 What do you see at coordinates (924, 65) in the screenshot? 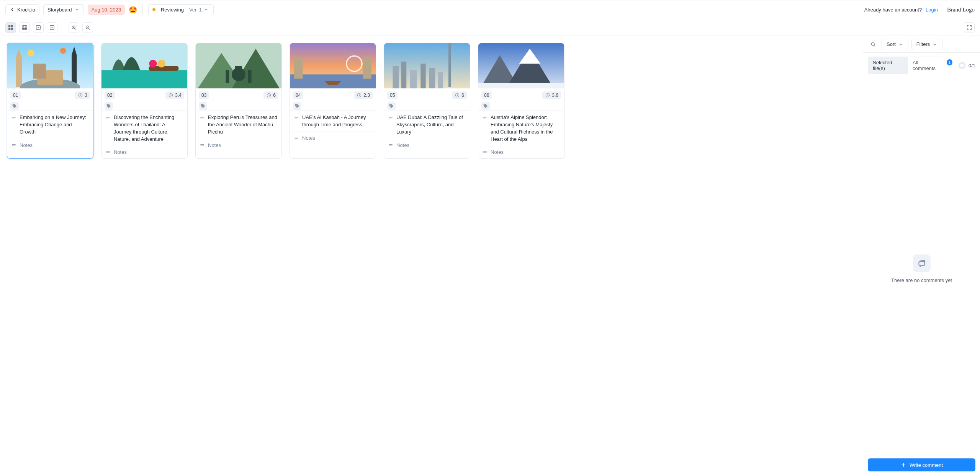
I see `tab-all-comments-label: All comments` at bounding box center [924, 65].